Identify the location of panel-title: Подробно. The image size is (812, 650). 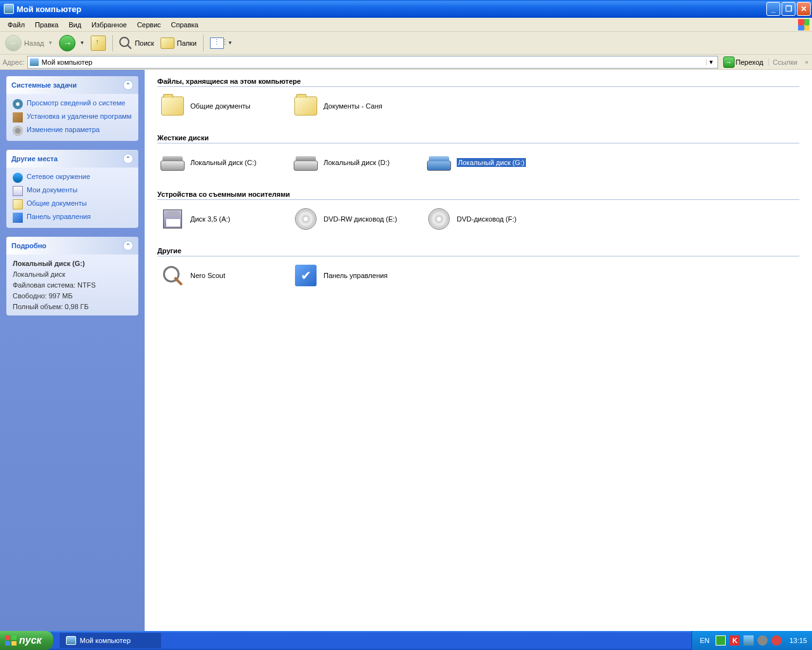
(29, 246).